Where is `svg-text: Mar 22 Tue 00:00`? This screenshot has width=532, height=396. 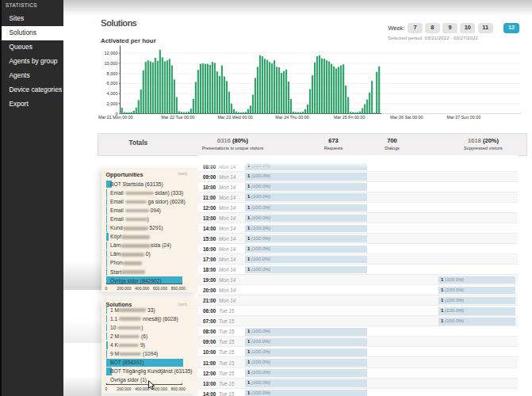
svg-text: Mar 22 Tue 00:00 is located at coordinates (178, 117).